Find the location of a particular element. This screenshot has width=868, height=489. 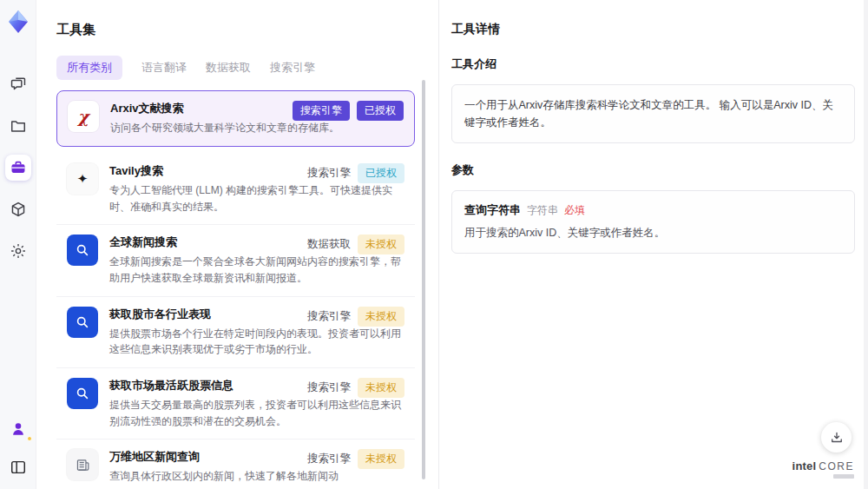

avatar-status-dot is located at coordinates (30, 439).